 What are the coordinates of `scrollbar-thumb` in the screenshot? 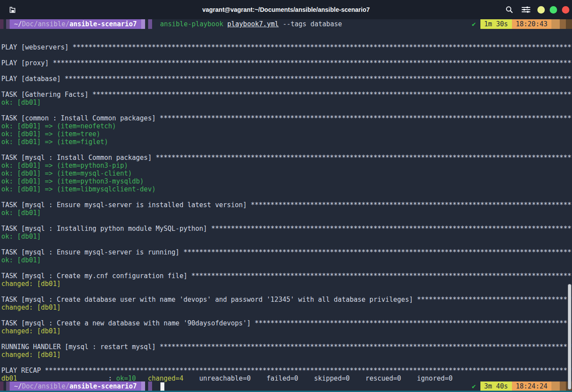 It's located at (570, 337).